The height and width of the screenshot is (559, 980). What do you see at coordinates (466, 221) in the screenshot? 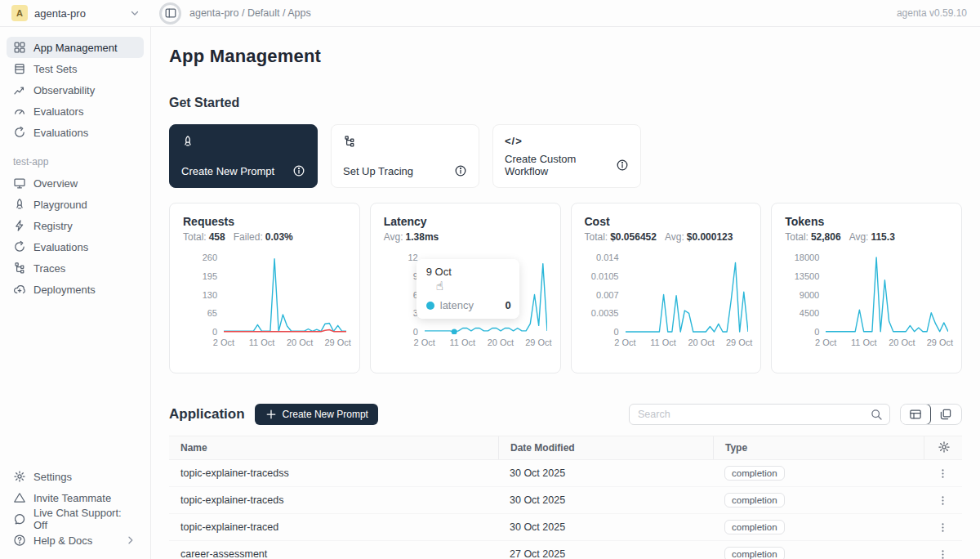
I see `metric-title: Latency` at bounding box center [466, 221].